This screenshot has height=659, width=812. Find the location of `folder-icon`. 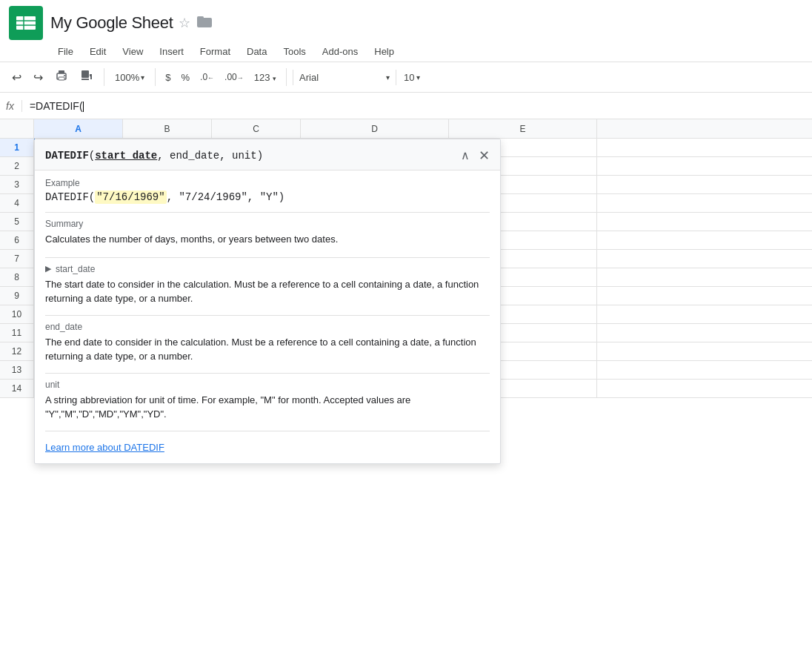

folder-icon is located at coordinates (204, 24).